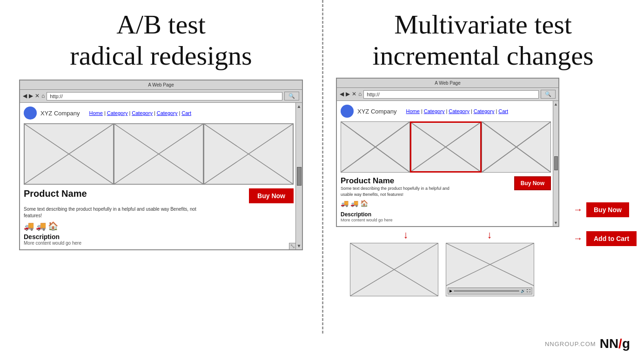 The height and width of the screenshot is (354, 644). What do you see at coordinates (446, 147) in the screenshot?
I see `right-product-images-grid` at bounding box center [446, 147].